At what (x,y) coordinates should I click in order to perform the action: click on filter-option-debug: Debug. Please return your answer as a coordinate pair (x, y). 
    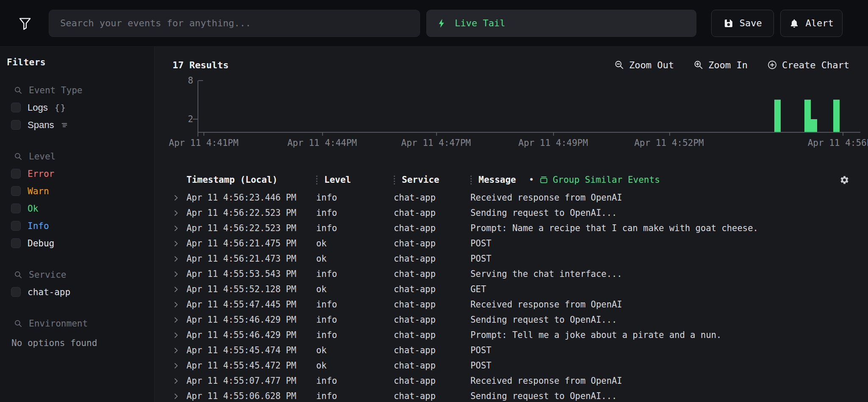
    Looking at the image, I should click on (83, 243).